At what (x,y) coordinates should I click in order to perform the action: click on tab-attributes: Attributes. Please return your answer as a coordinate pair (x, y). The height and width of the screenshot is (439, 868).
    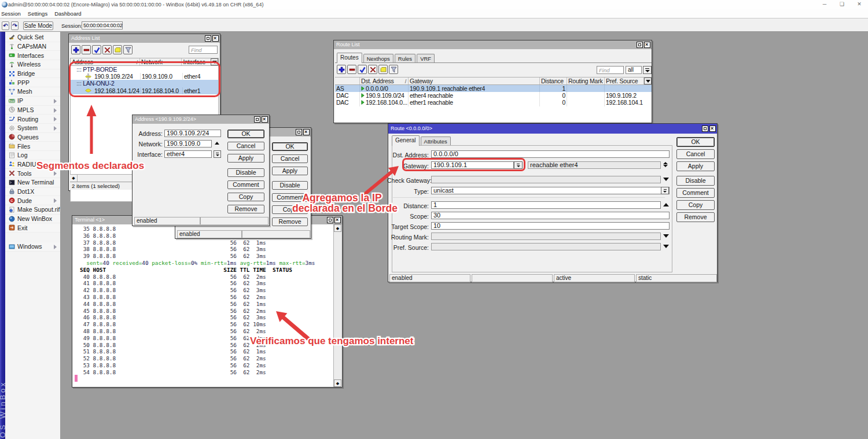
    Looking at the image, I should click on (436, 141).